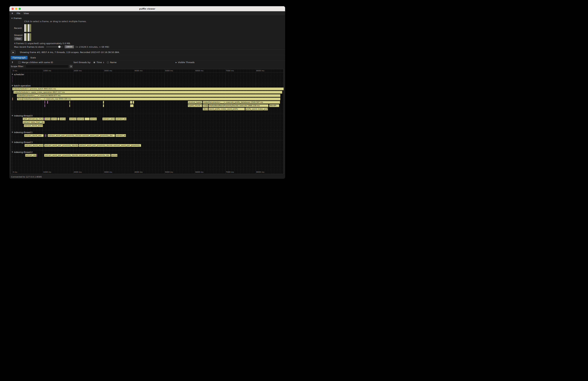  I want to click on scope-bar: word_prefix::index_word_prefix, so click(227, 109).